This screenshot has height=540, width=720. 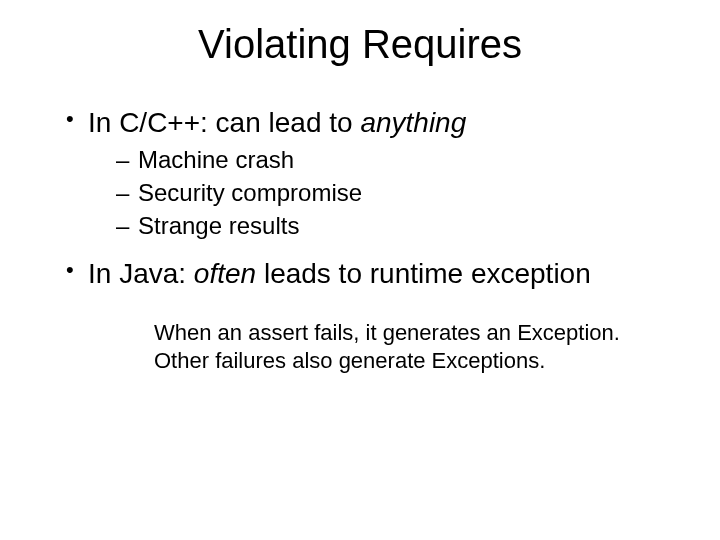 I want to click on sub-machine-crash: Machine crash, so click(x=394, y=160).